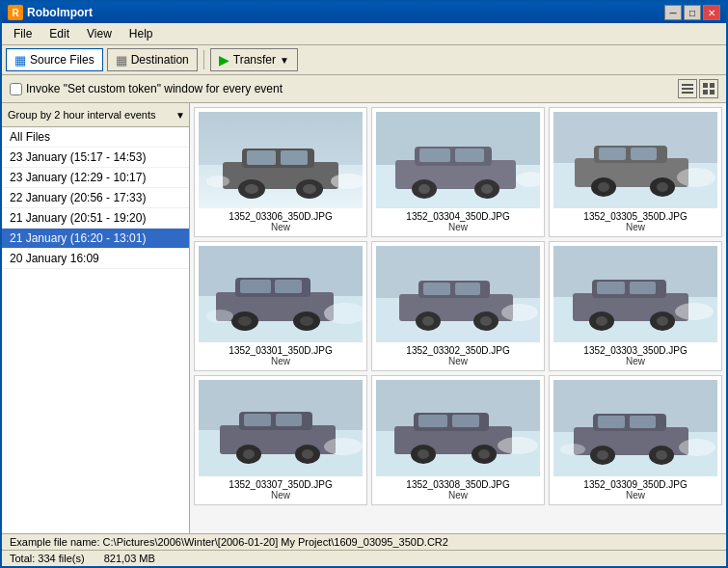 The width and height of the screenshot is (728, 568). What do you see at coordinates (15, 89) in the screenshot?
I see `invoke-checkbox` at bounding box center [15, 89].